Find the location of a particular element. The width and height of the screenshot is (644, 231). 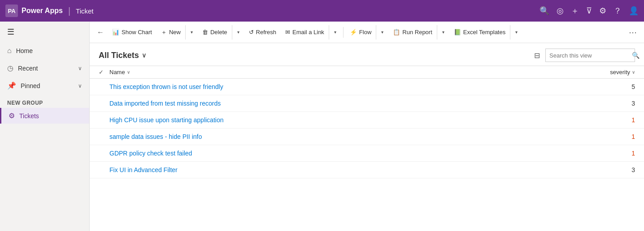

recent-icon: ◷ is located at coordinates (10, 68).